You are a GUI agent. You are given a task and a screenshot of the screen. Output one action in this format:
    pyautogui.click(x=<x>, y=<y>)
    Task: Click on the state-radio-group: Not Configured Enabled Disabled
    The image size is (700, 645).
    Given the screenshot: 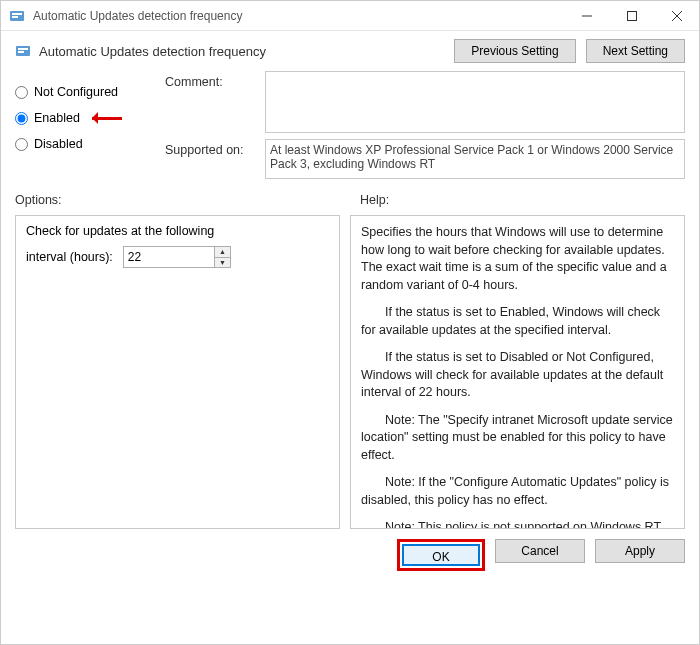 What is the action you would take?
    pyautogui.click(x=85, y=125)
    